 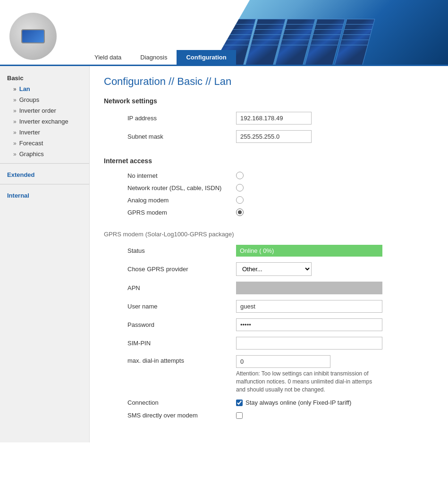 What do you see at coordinates (269, 187) in the screenshot?
I see `internet-access-section: Internet access No internet Network rout…` at bounding box center [269, 187].